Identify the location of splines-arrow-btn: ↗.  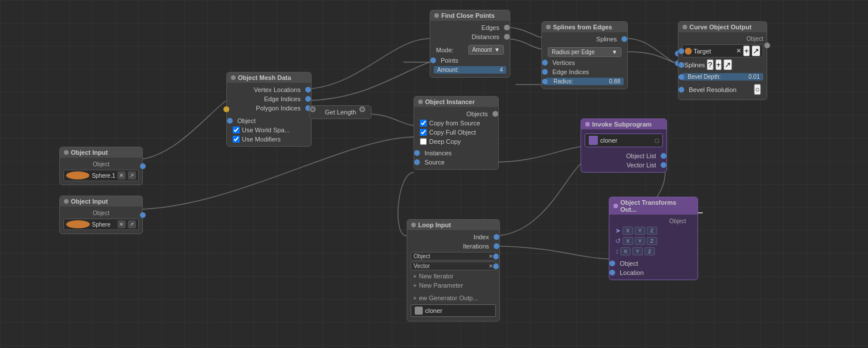
(728, 64).